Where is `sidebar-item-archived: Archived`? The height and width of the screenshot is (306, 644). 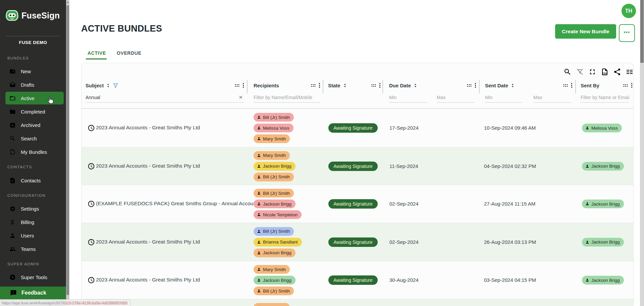
sidebar-item-archived: Archived is located at coordinates (33, 125).